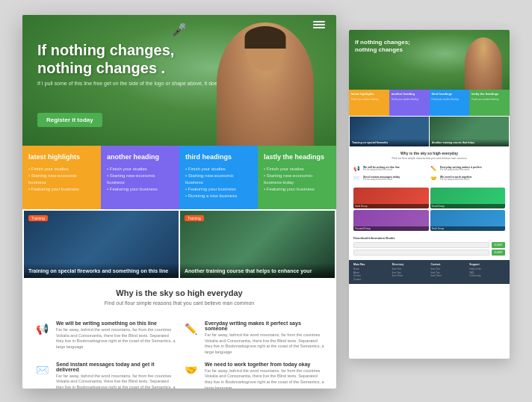 This screenshot has height=402, width=532. What do you see at coordinates (369, 103) in the screenshot?
I see `small-card-1: latest highlights Finish your studies St…` at bounding box center [369, 103].